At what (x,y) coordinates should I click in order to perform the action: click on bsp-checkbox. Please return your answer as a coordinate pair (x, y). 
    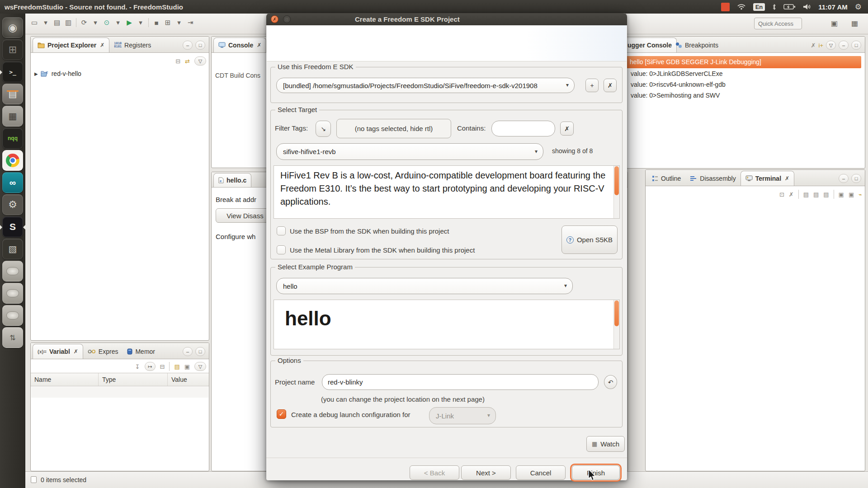
    Looking at the image, I should click on (281, 231).